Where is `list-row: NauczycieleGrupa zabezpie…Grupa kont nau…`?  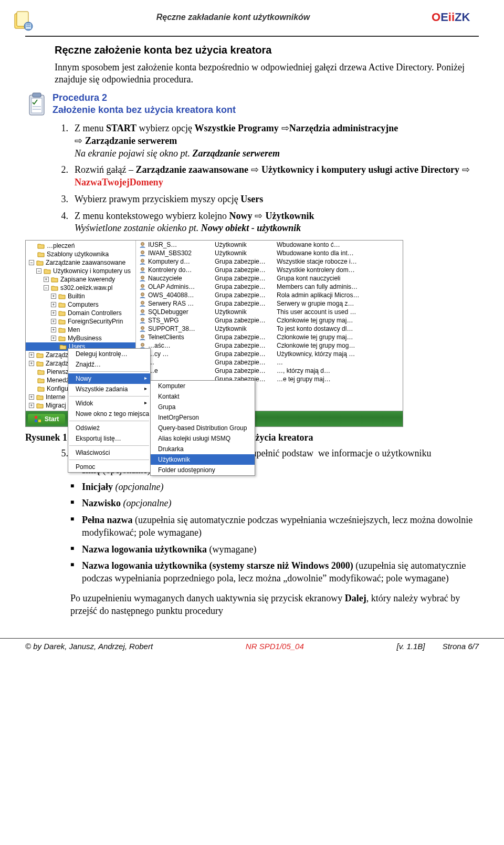
list-row: NauczycieleGrupa zabezpie…Grupa kont nau… is located at coordinates (269, 278).